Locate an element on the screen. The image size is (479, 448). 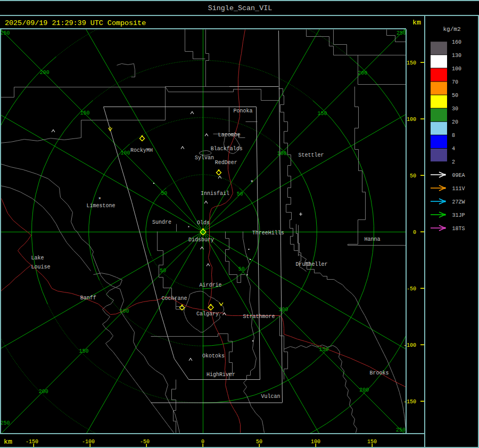
svg-text: 30 is located at coordinates (455, 109).